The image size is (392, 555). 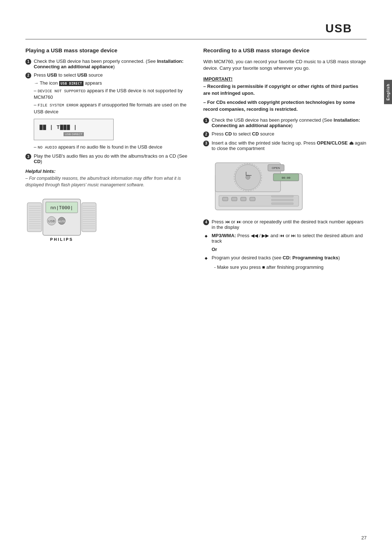 What do you see at coordinates (71, 84) in the screenshot?
I see `usb-direct-badge: USB DIRECT` at bounding box center [71, 84].